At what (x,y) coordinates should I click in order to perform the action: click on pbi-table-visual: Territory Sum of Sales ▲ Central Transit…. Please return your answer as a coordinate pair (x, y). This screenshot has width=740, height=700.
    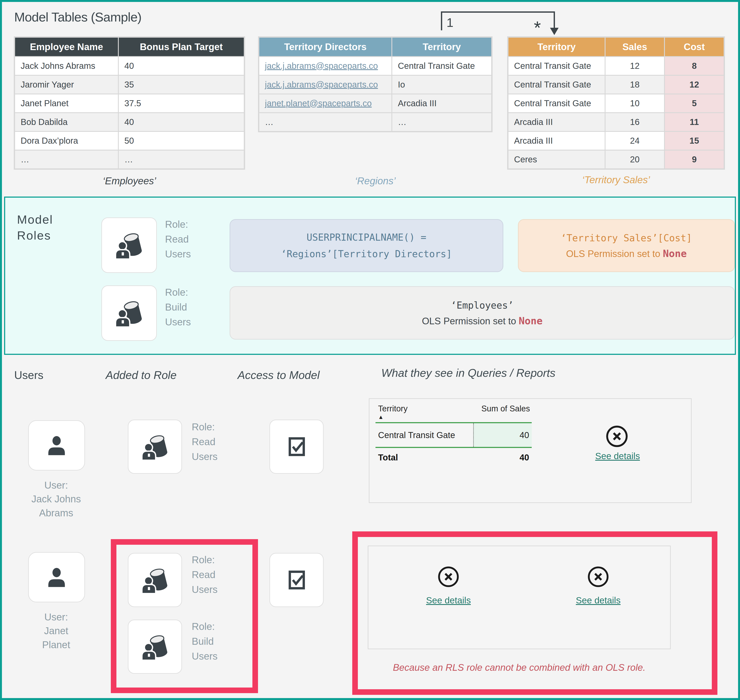
    Looking at the image, I should click on (454, 432).